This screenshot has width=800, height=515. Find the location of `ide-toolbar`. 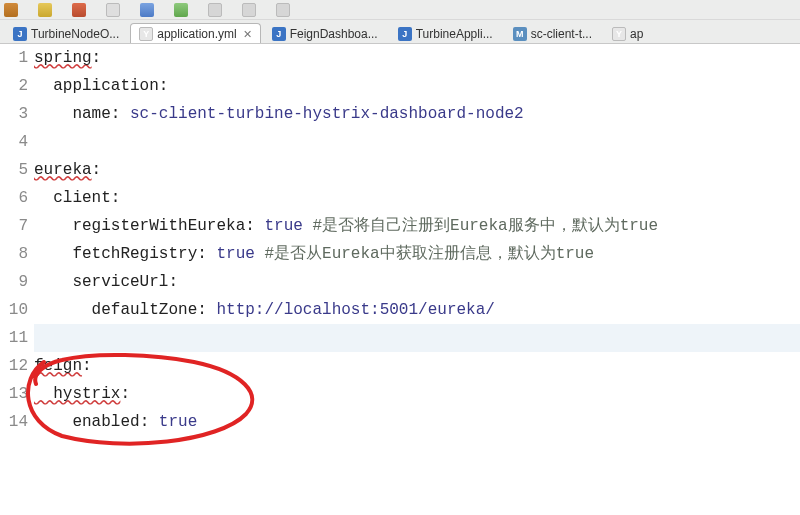

ide-toolbar is located at coordinates (400, 10).